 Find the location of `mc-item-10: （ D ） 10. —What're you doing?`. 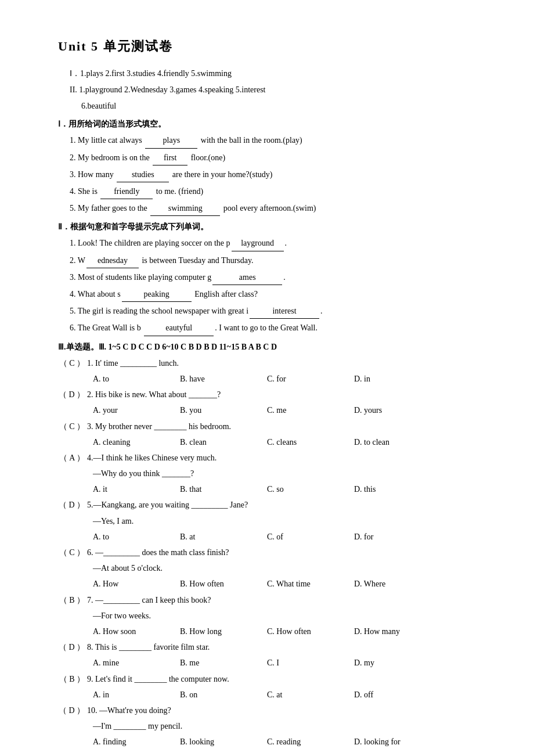

mc-item-10: （ D ） 10. —What're you doing? is located at coordinates (273, 711).